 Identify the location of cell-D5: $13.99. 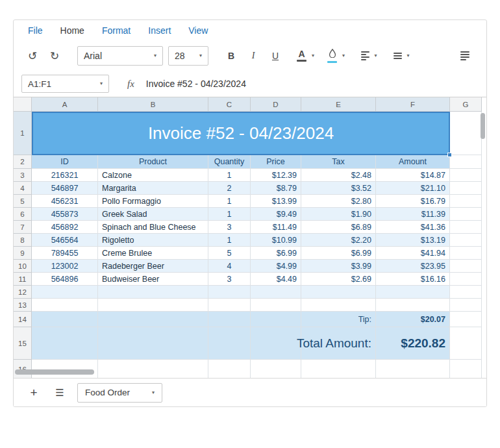
(276, 201).